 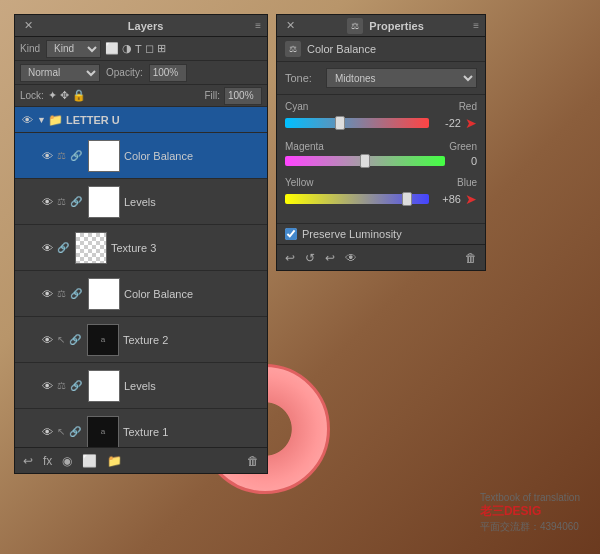 What do you see at coordinates (194, 202) in the screenshot?
I see `layer-name-levels-1: Levels` at bounding box center [194, 202].